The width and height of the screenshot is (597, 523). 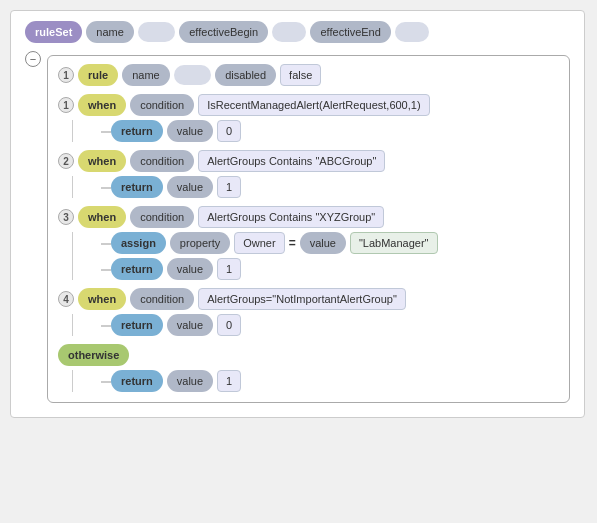 What do you see at coordinates (98, 75) in the screenshot?
I see `rule-node: rule` at bounding box center [98, 75].